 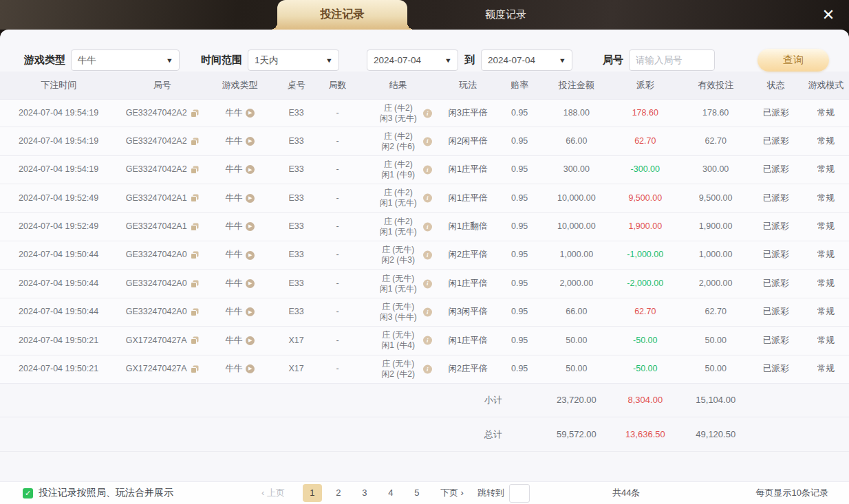 What do you see at coordinates (828, 15) in the screenshot?
I see `close-button: ✕` at bounding box center [828, 15].